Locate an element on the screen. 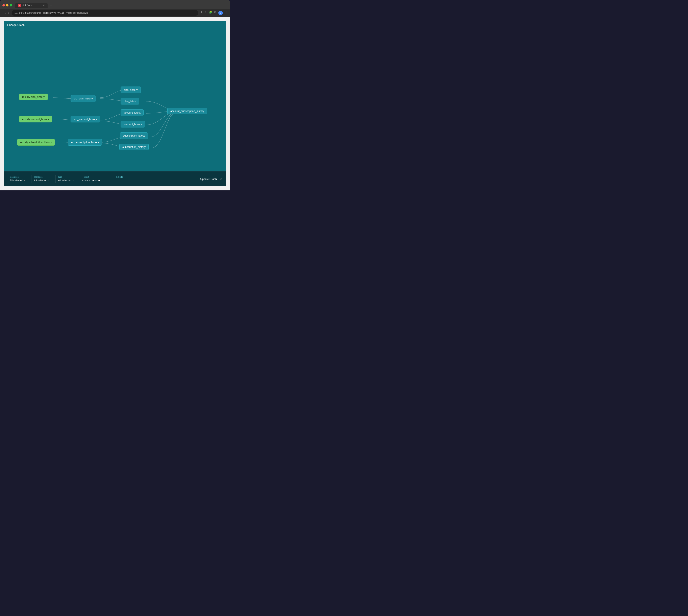 The width and height of the screenshot is (688, 616). node-subscription-latest: subscription_latest is located at coordinates (134, 136).